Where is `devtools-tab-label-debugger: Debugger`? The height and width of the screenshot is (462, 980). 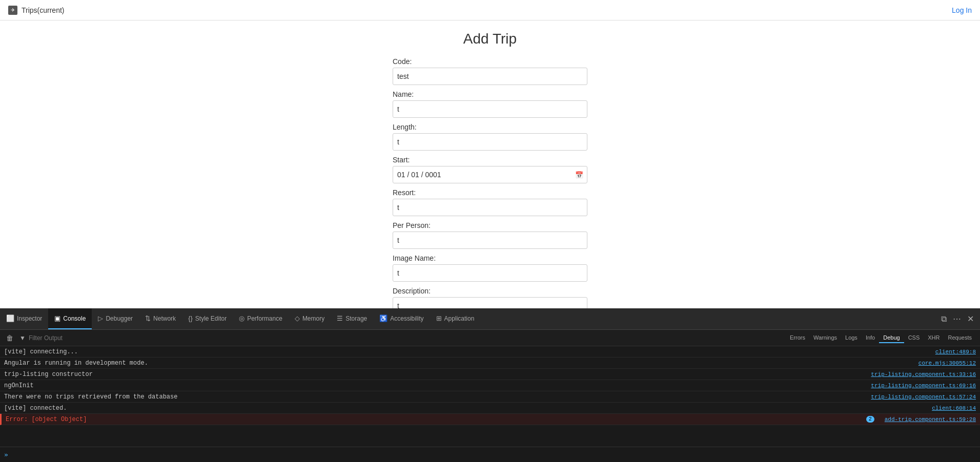 devtools-tab-label-debugger: Debugger is located at coordinates (119, 319).